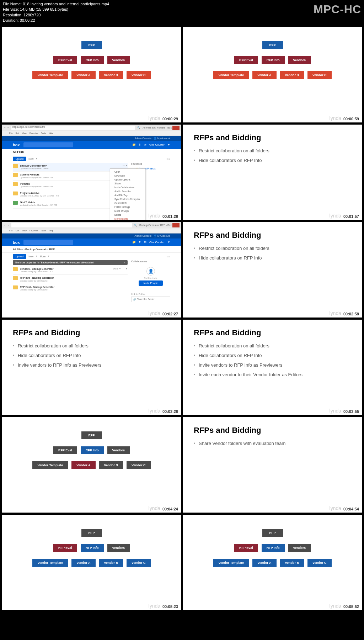 This screenshot has height=640, width=364. I want to click on thumb-5-box-ui: ←→🔍Backup Generator RFP - Box FileEditVi…, so click(92, 270).